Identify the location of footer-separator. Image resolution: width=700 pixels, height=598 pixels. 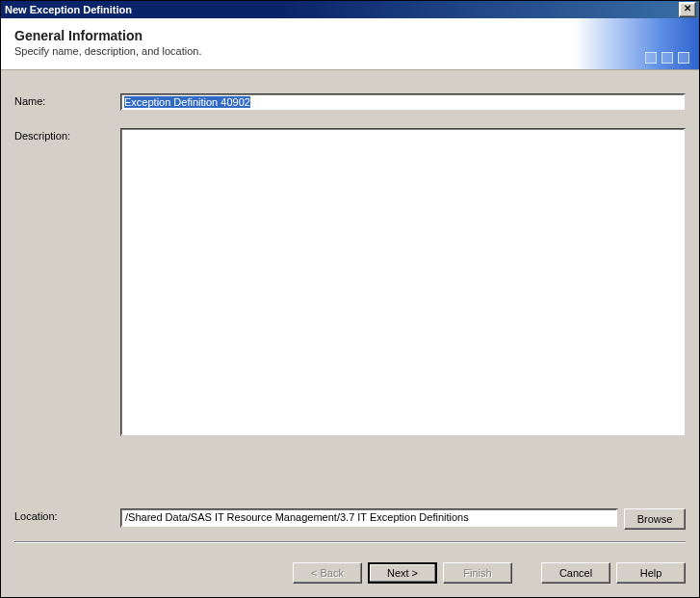
(350, 542).